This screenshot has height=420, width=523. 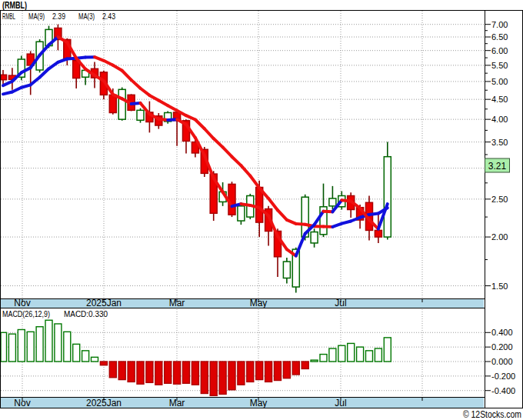 I want to click on month-band-main, so click(x=242, y=303).